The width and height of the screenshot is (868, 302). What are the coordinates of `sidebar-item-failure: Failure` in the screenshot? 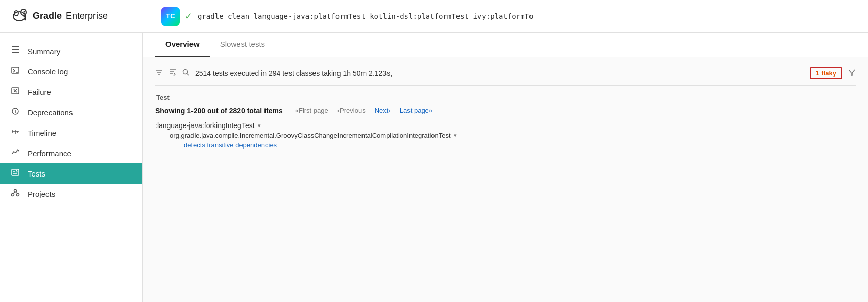 It's located at (71, 92).